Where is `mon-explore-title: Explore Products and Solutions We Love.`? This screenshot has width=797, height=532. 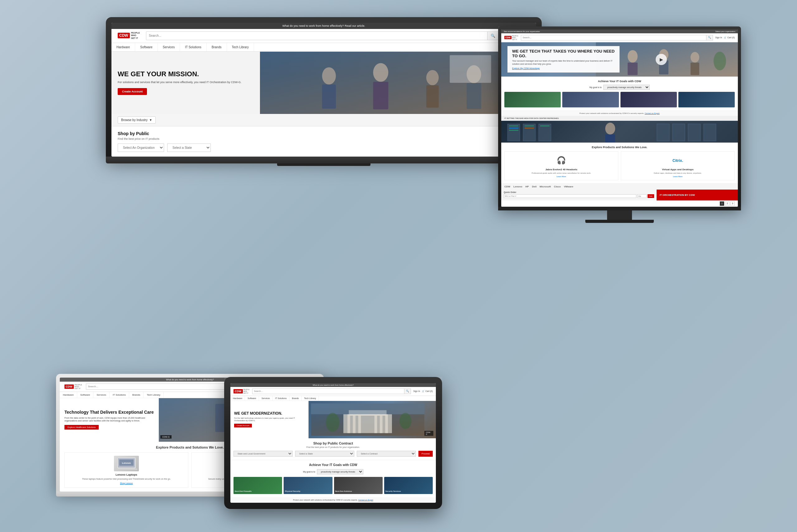
mon-explore-title: Explore Products and Solutions We Love. is located at coordinates (620, 147).